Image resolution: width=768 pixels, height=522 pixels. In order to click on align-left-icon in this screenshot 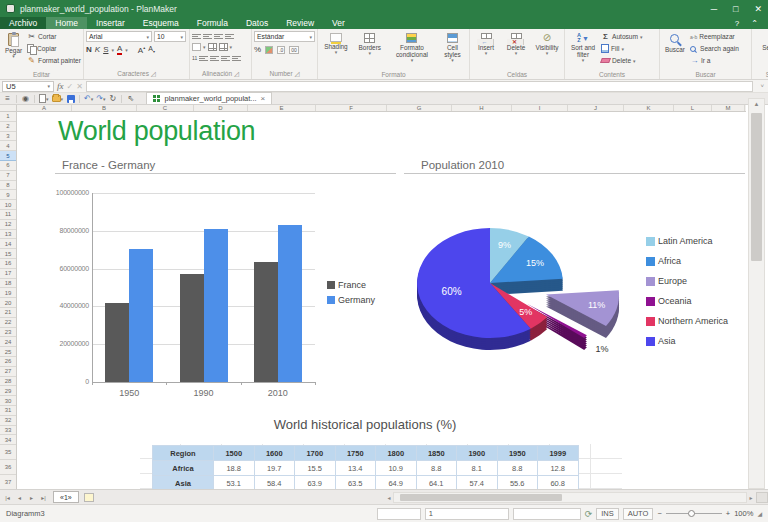, I will do `click(204, 58)`.